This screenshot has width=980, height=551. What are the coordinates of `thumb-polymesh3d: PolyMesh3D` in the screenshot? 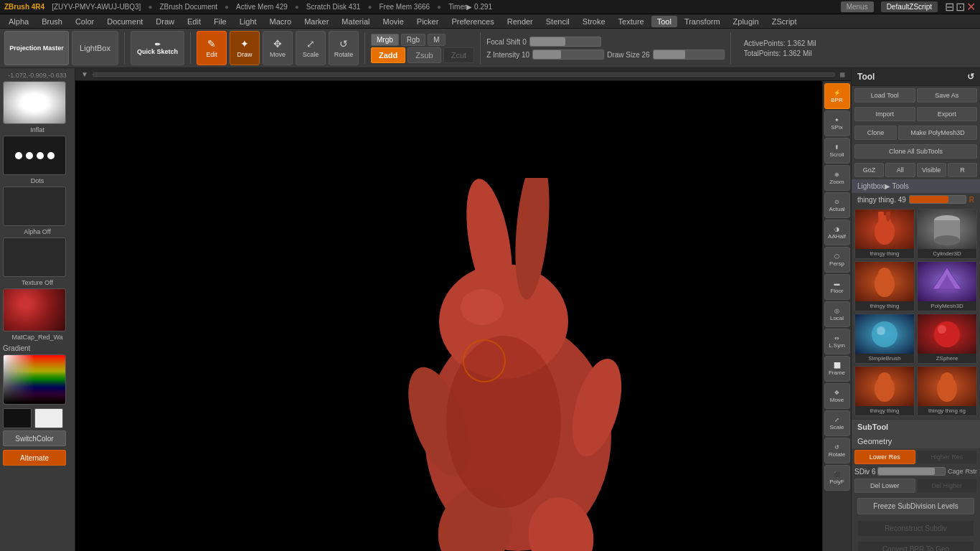 It's located at (947, 286).